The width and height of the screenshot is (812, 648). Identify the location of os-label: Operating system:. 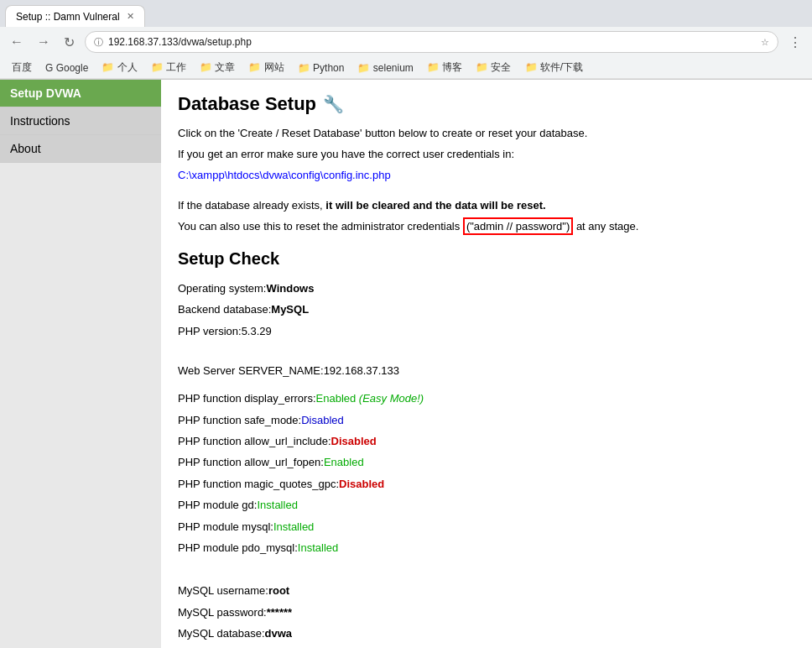
(222, 289).